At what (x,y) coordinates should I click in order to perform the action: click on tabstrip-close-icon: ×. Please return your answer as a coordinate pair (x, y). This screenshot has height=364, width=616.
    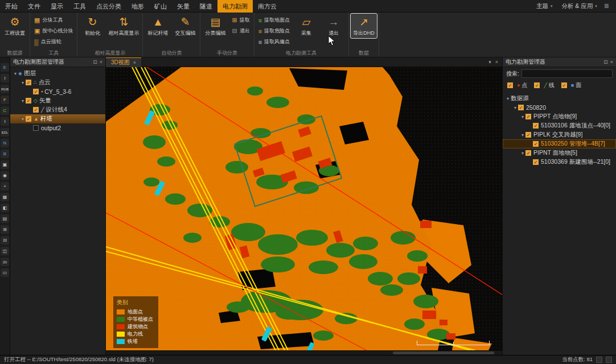
    Looking at the image, I should click on (496, 62).